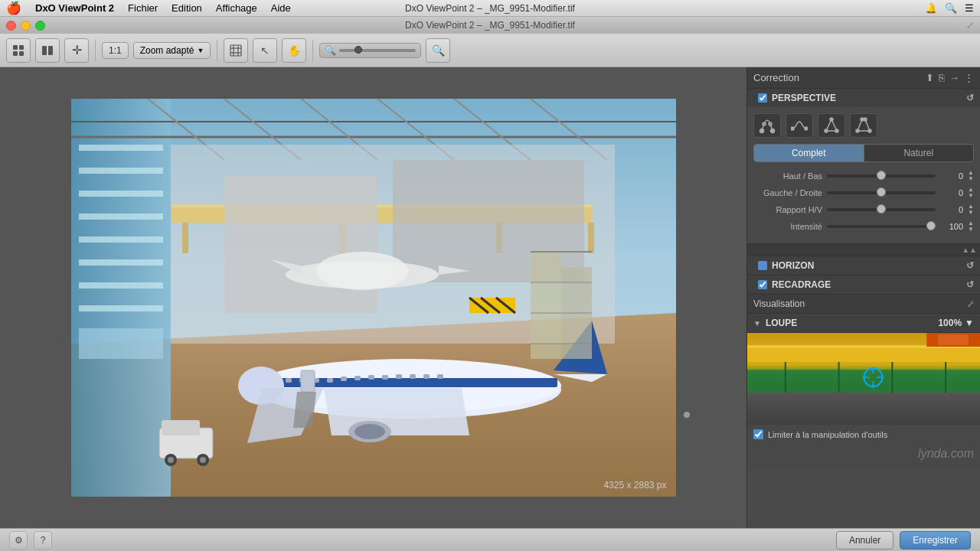 Image resolution: width=980 pixels, height=551 pixels. I want to click on zoom-mode-dropdown: Zoom adapté ▼, so click(172, 51).